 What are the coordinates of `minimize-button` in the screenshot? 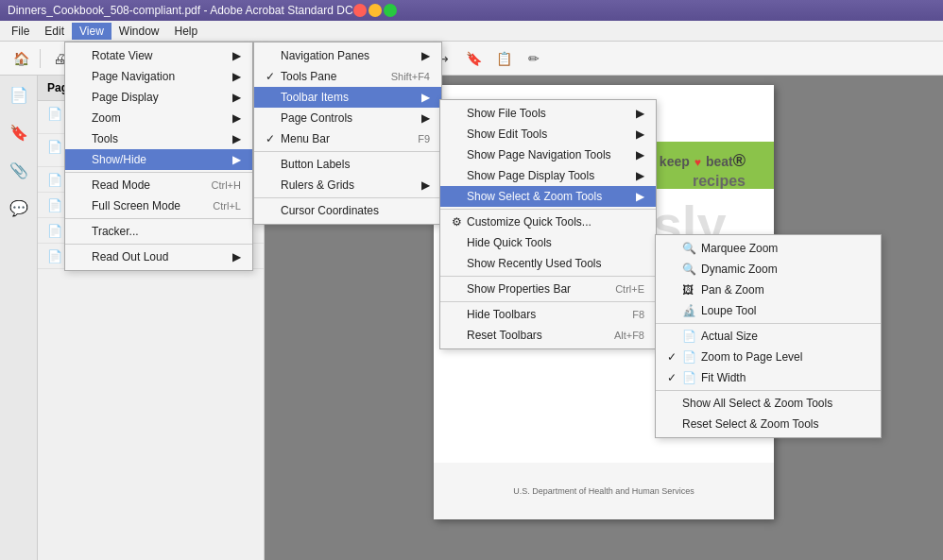 It's located at (375, 10).